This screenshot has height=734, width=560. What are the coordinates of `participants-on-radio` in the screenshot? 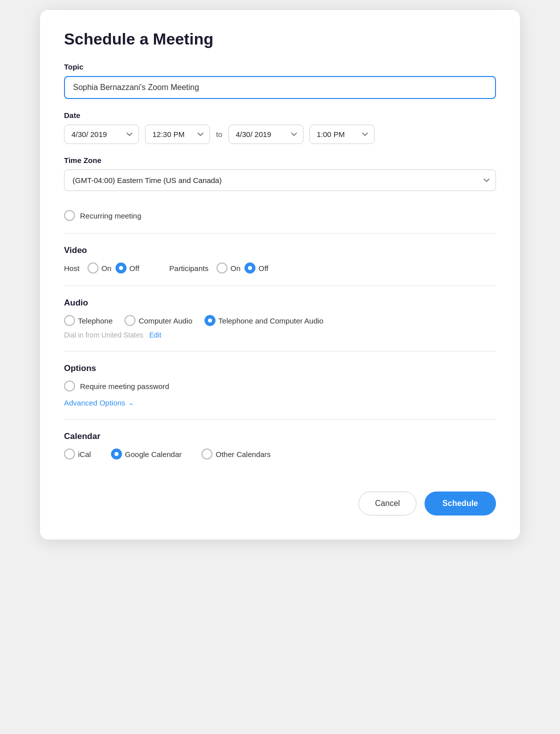 It's located at (222, 268).